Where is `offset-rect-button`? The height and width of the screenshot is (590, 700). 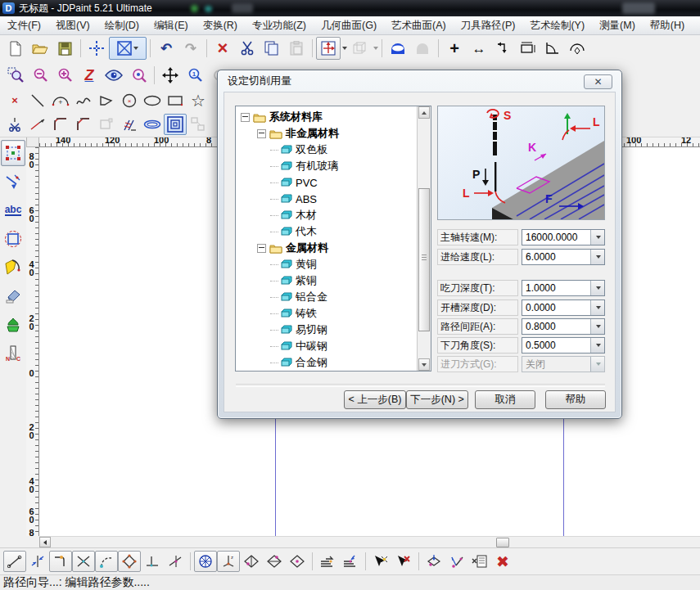 offset-rect-button is located at coordinates (106, 124).